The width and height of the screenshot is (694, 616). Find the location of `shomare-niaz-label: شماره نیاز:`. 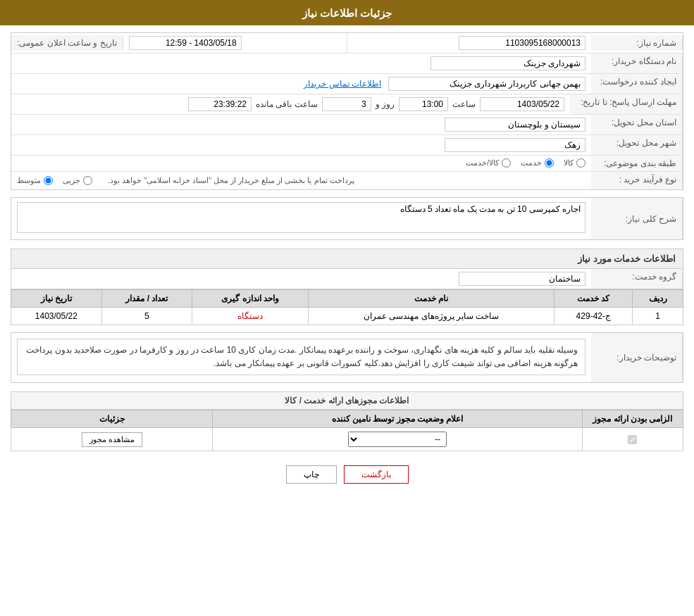

shomare-niaz-label: شماره نیاز: is located at coordinates (637, 43).